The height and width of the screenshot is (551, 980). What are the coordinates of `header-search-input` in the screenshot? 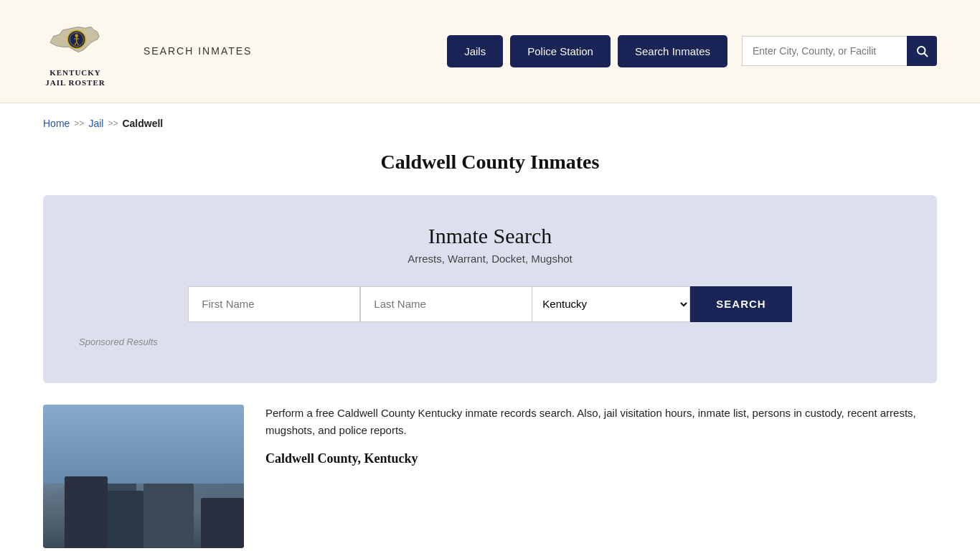 It's located at (824, 51).